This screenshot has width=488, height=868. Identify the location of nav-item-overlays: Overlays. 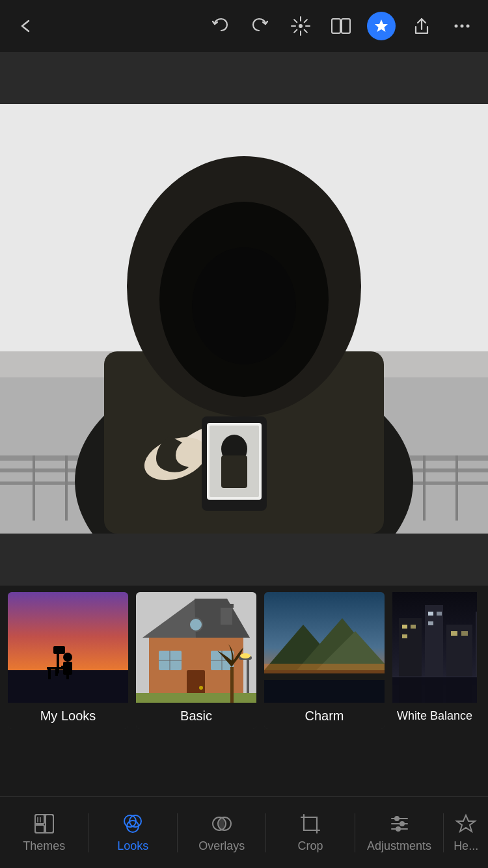
(221, 833).